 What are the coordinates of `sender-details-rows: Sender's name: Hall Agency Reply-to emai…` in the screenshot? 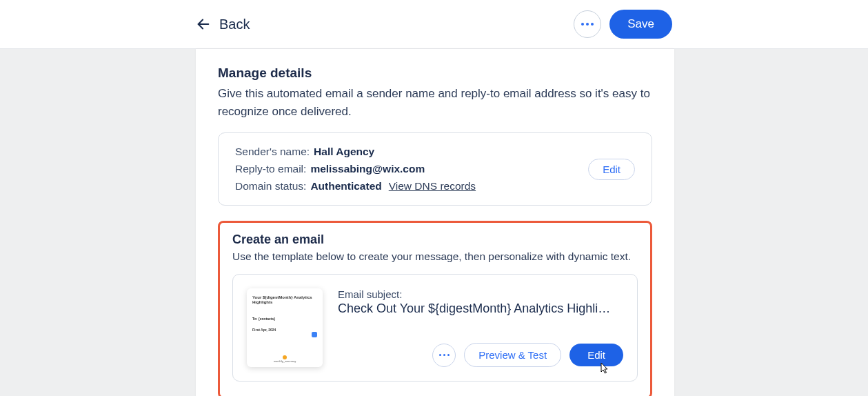 It's located at (356, 169).